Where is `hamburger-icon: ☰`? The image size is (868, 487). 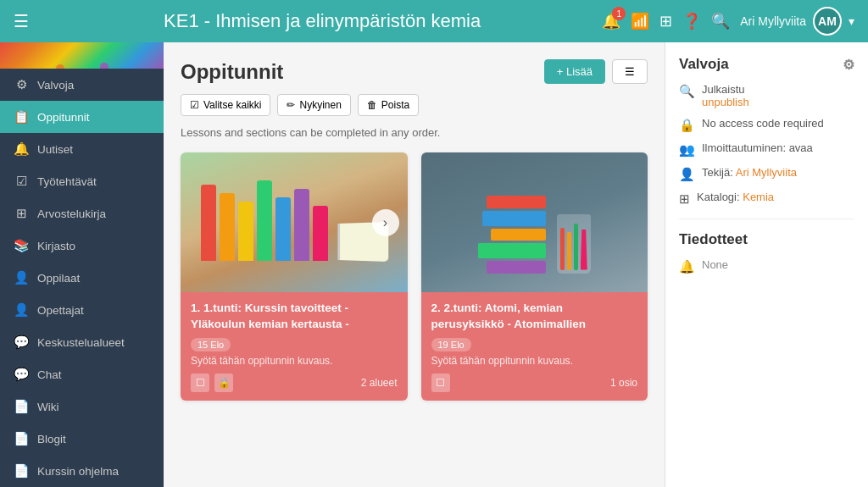 hamburger-icon: ☰ is located at coordinates (21, 21).